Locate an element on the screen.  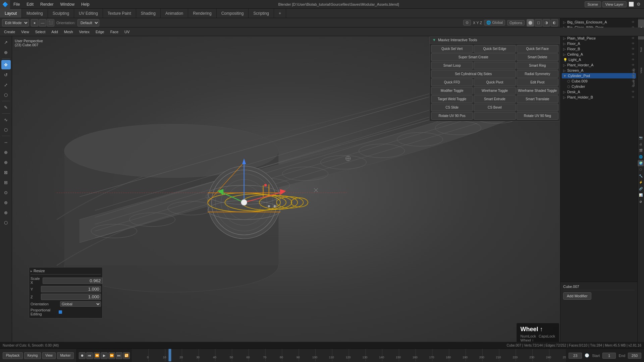
prop-editing-checkbox is located at coordinates (60, 312).